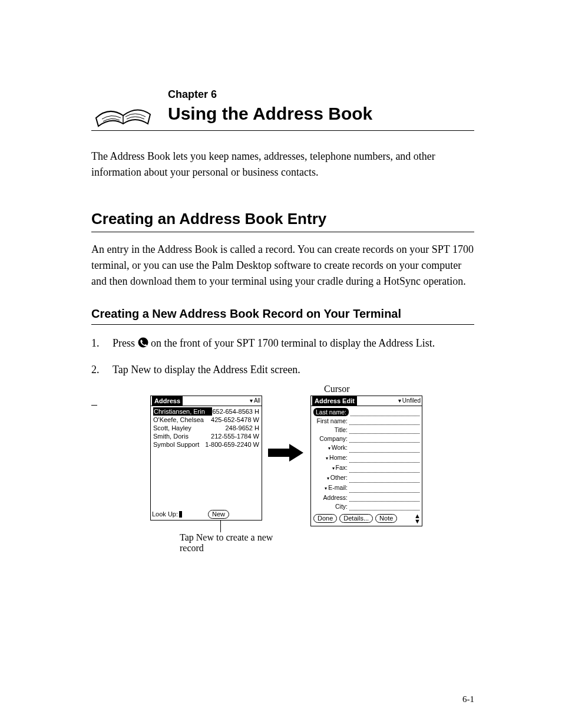  Describe the element at coordinates (102, 343) in the screenshot. I see `step-number: 1.` at that location.